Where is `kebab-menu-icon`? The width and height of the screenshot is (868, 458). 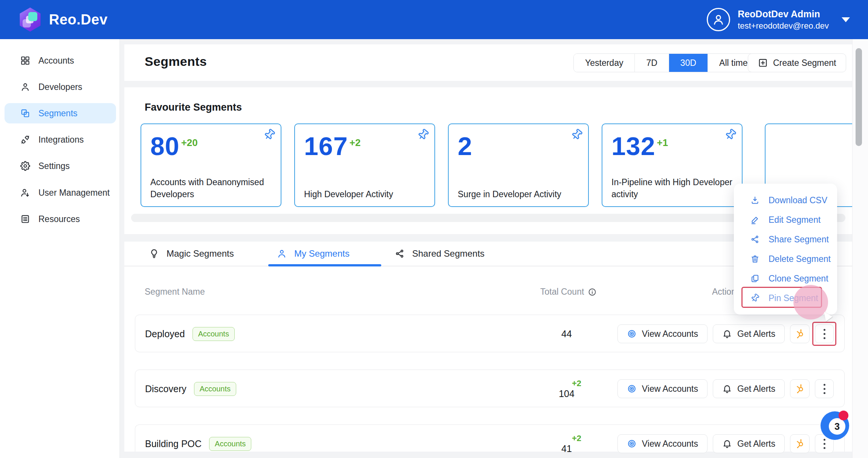
kebab-menu-icon is located at coordinates (824, 334).